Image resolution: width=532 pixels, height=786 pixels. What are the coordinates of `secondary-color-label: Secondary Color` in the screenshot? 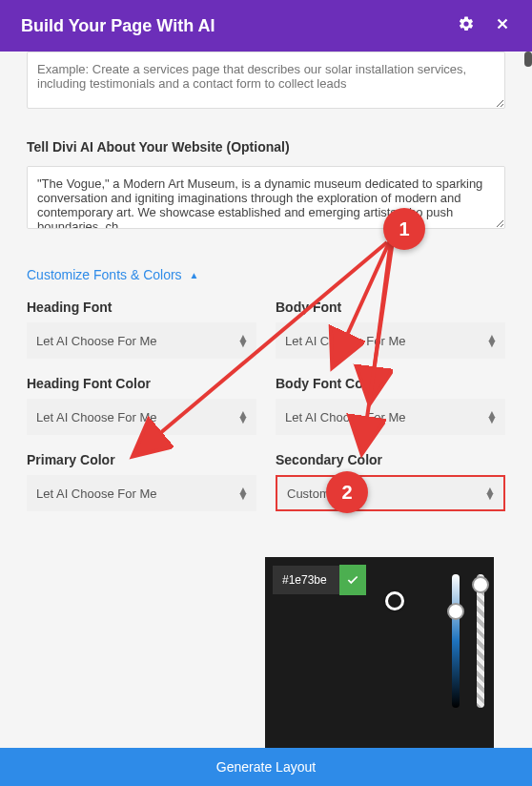 It's located at (391, 460).